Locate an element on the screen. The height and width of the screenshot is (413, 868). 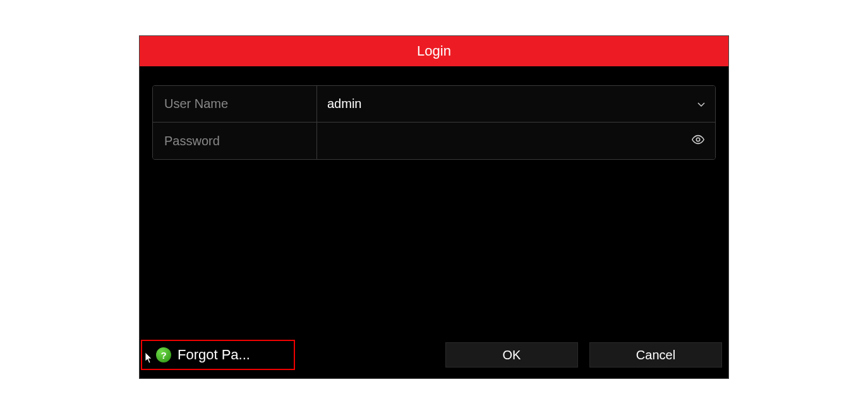
forgot-password-label: Forgot Pa... is located at coordinates (214, 355).